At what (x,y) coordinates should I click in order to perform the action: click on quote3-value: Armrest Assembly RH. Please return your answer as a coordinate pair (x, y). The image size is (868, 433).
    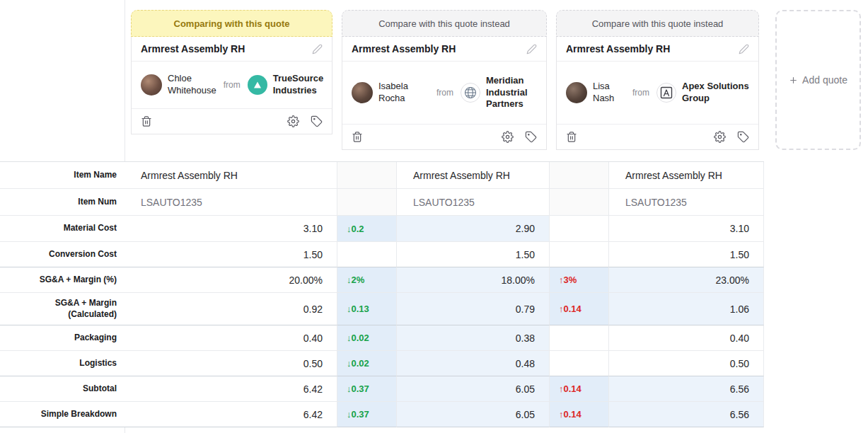
    Looking at the image, I should click on (686, 175).